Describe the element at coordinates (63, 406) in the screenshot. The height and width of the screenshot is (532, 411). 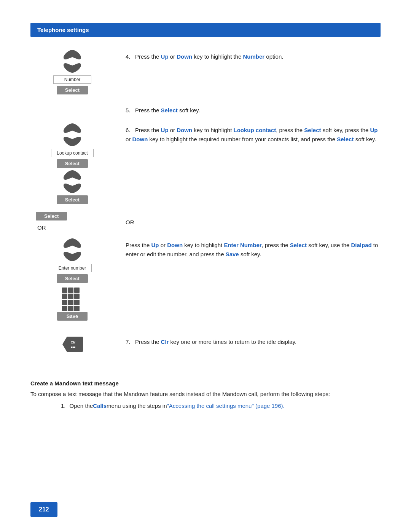
I see `mandown-step-1-number: 1.` at that location.